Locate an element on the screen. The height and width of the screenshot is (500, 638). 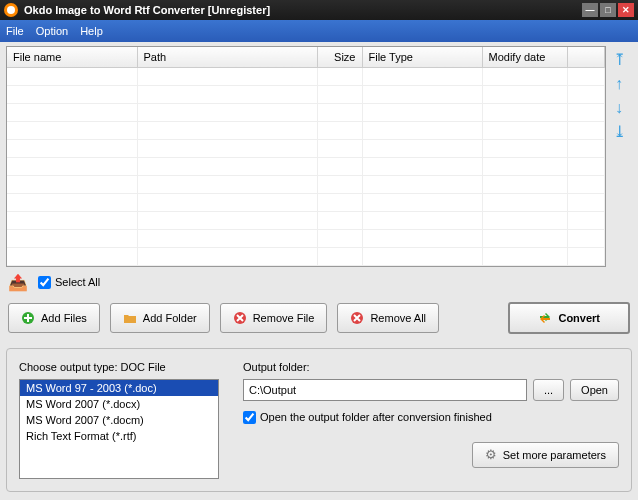
add-folder-button: Add Folder is located at coordinates (160, 318).